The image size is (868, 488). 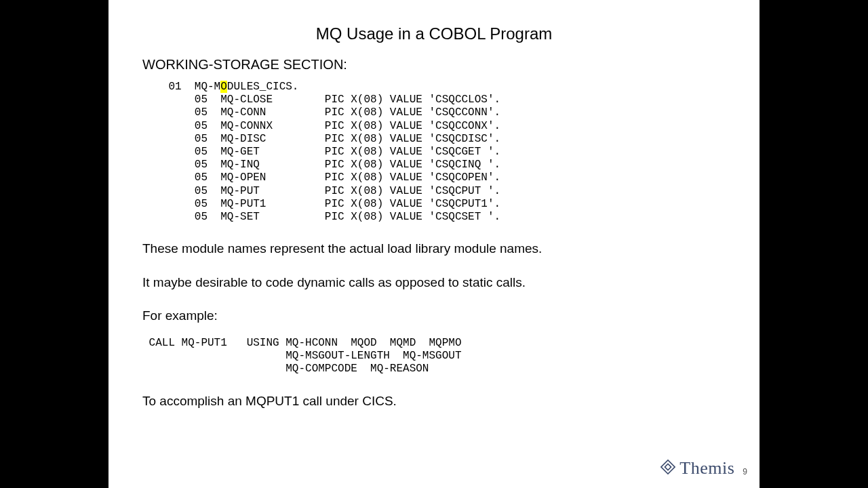 I want to click on highlighted-char: O, so click(x=224, y=87).